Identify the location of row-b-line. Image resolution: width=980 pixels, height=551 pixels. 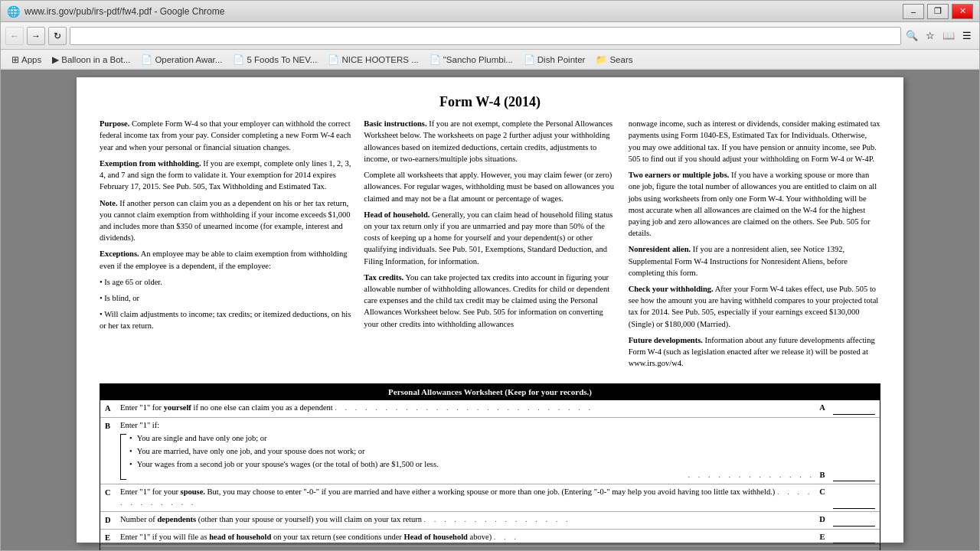
(854, 476).